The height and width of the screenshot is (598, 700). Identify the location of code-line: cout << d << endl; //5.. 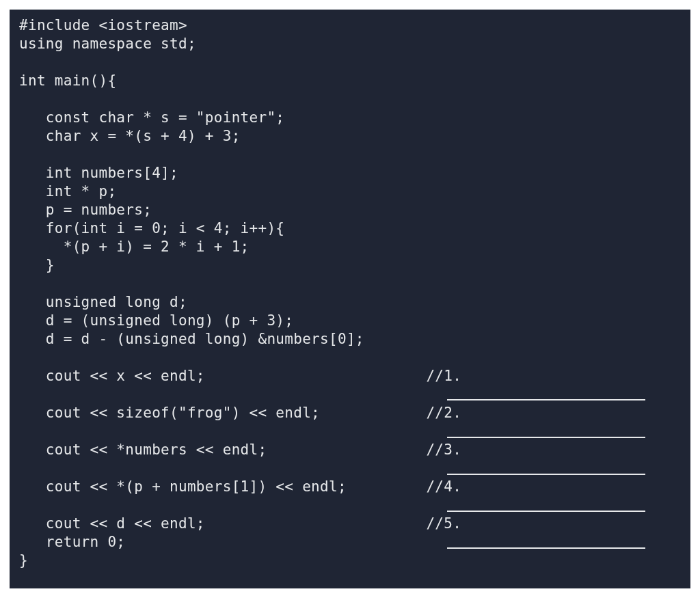
(241, 524).